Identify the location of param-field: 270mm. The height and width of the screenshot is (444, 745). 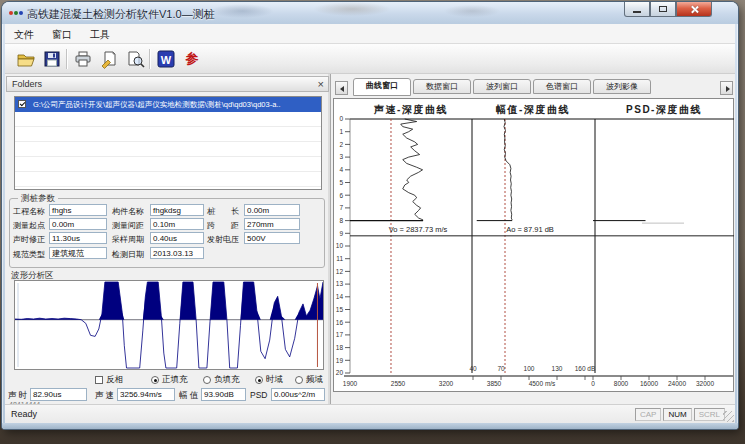
(272, 224).